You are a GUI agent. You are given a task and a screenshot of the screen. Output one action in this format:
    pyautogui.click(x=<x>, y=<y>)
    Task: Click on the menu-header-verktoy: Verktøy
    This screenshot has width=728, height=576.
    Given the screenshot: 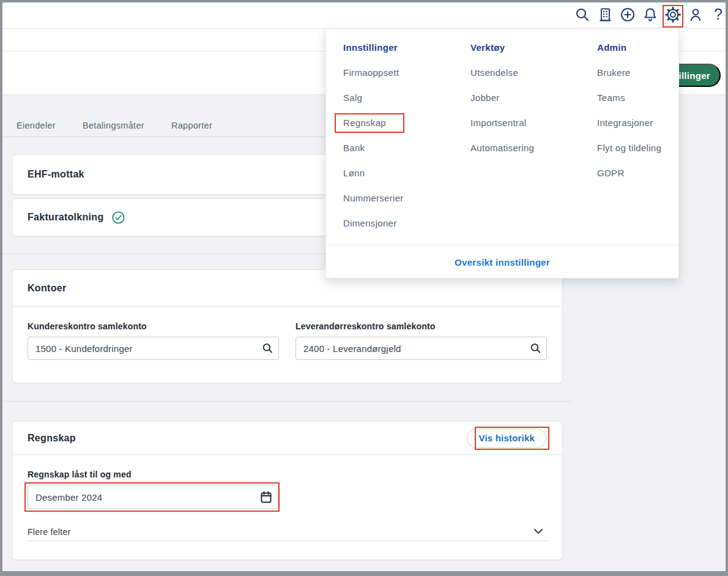 What is the action you would take?
    pyautogui.click(x=502, y=48)
    